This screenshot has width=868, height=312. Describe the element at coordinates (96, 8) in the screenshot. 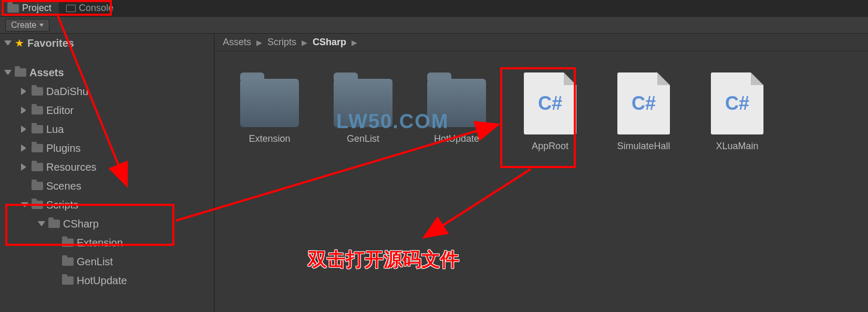

I see `tab-label: Console` at that location.